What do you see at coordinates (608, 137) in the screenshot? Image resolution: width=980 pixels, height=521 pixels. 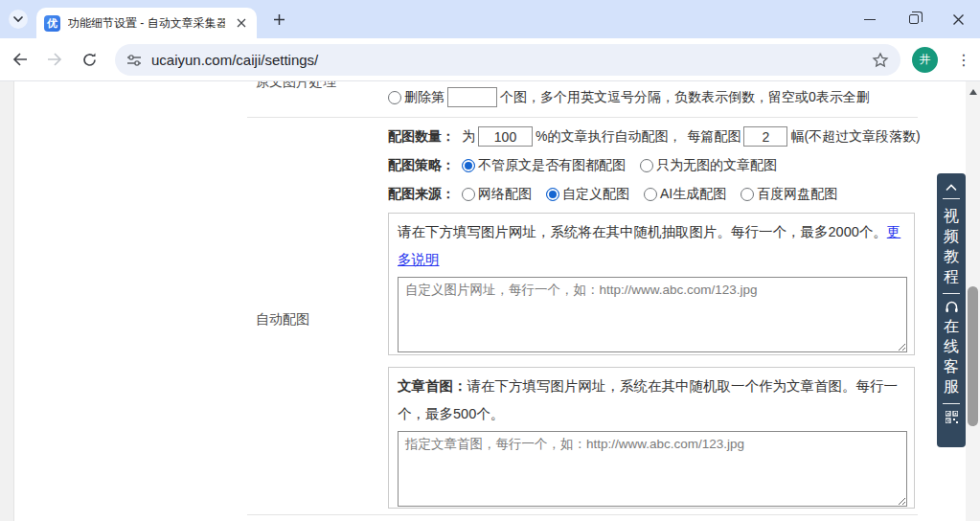 I see `count-text-2: %的文章执行自动配图，` at bounding box center [608, 137].